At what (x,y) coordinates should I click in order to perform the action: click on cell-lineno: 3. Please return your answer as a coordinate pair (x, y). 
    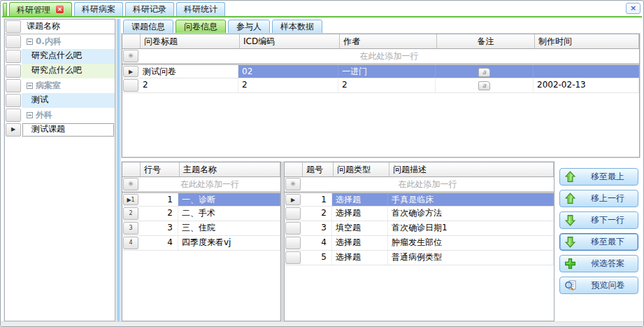
    Looking at the image, I should click on (159, 228).